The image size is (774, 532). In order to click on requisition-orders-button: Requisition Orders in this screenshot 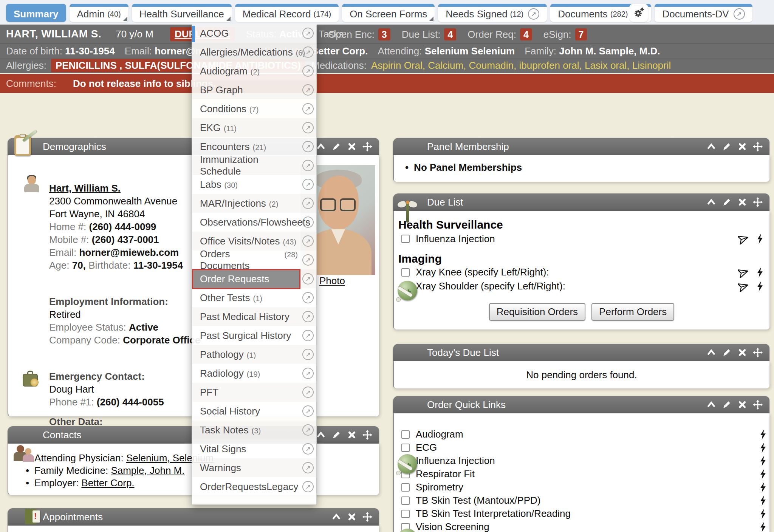, I will do `click(537, 312)`.